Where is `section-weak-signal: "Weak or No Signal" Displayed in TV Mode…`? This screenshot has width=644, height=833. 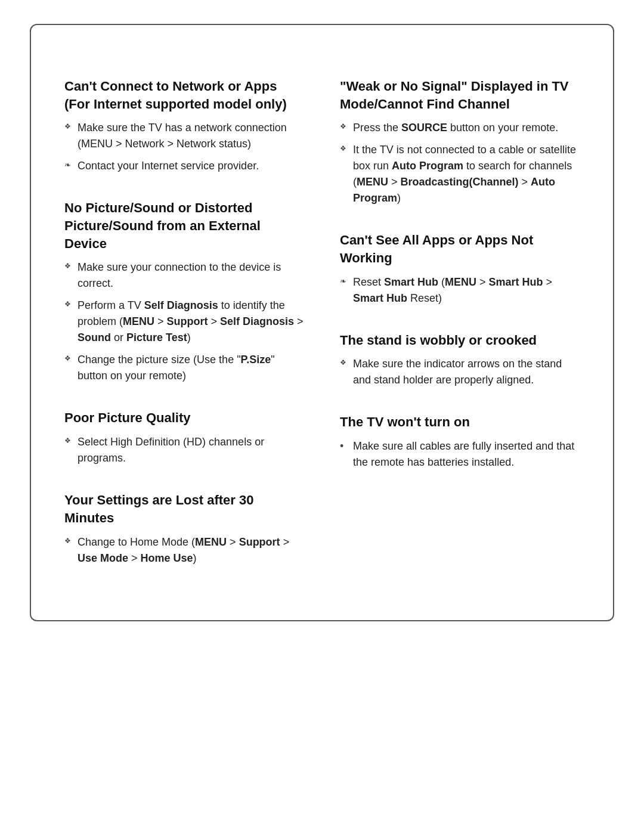
section-weak-signal: "Weak or No Signal" Displayed in TV Mode… is located at coordinates (460, 145).